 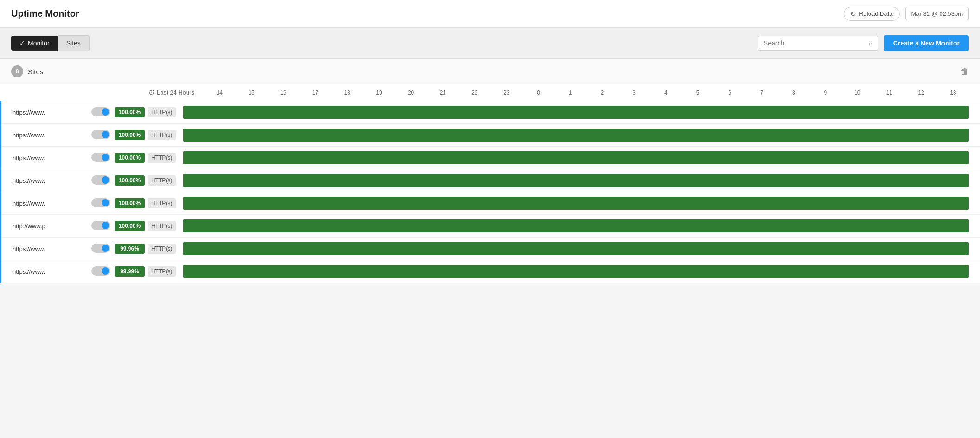 What do you see at coordinates (35, 71) in the screenshot?
I see `section-title: Sites` at bounding box center [35, 71].